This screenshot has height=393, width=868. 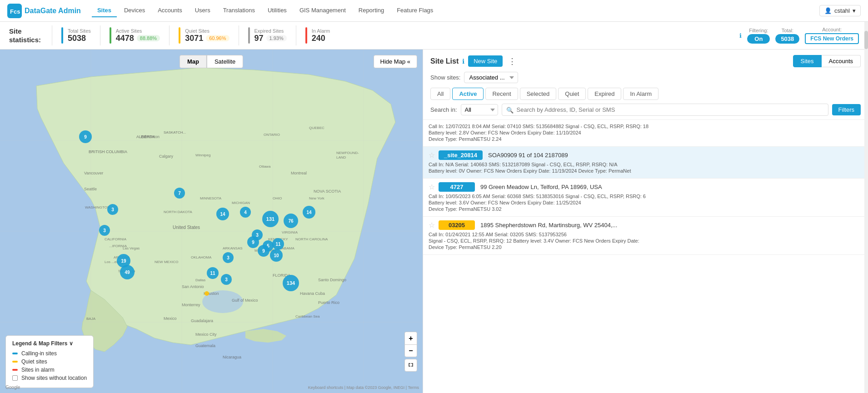 I want to click on tab-sites: Sites, so click(x=807, y=61).